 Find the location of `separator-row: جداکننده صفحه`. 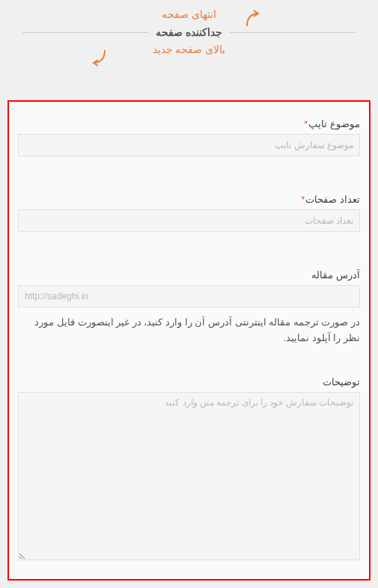

separator-row: جداکننده صفحه is located at coordinates (189, 32).